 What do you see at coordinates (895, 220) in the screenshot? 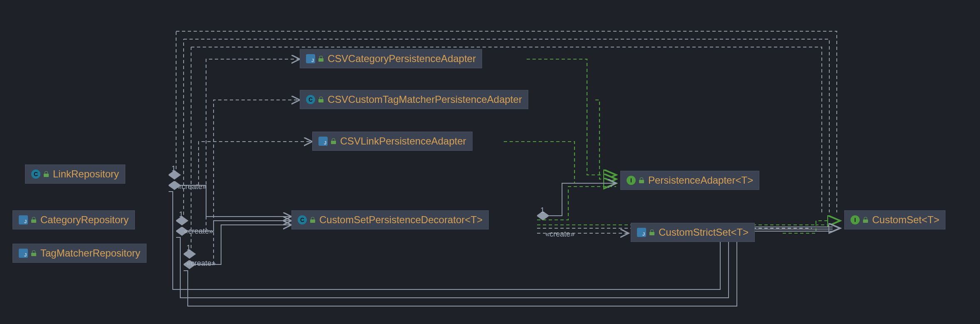
I see `node-custom-set: I CustomSet<T>` at bounding box center [895, 220].